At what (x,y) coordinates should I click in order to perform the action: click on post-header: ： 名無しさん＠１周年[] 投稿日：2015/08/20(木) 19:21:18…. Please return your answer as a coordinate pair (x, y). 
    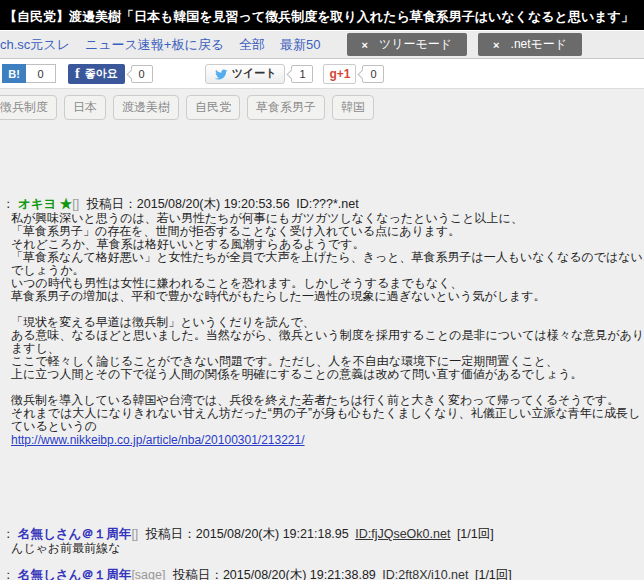
    Looking at the image, I should click on (323, 534).